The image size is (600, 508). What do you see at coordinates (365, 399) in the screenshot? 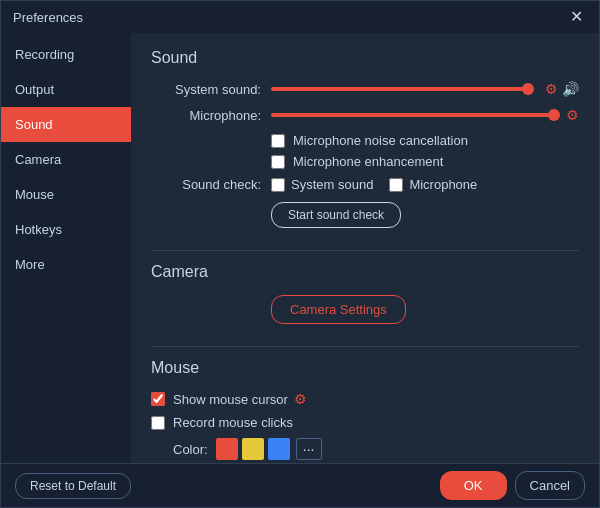
I see `show-cursor-row: Show mouse cursor ⚙` at bounding box center [365, 399].